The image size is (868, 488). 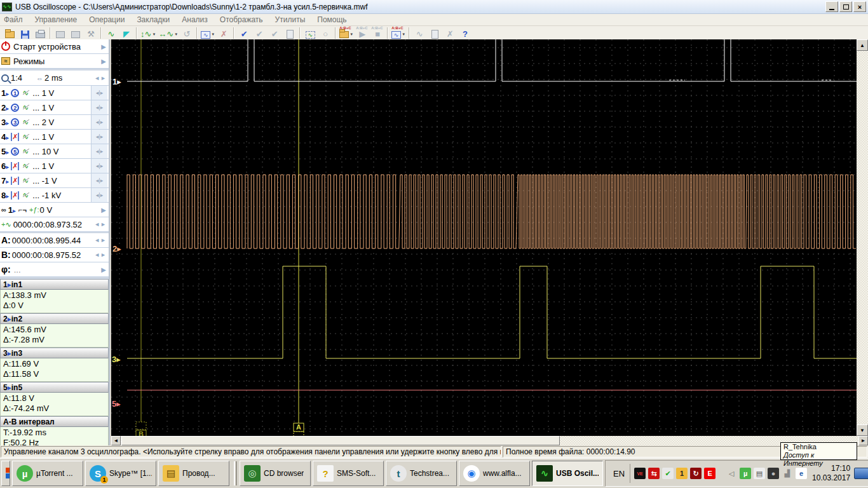 What do you see at coordinates (55, 285) in the screenshot?
I see `measure-header-in1: 1▸in1` at bounding box center [55, 285].